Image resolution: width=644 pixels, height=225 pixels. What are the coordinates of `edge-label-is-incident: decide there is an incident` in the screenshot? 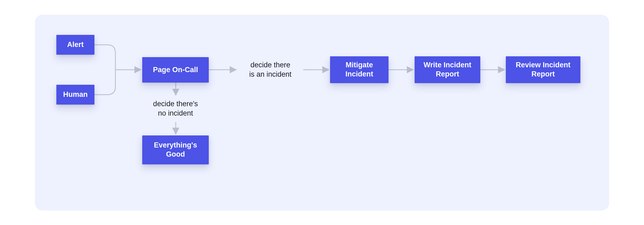 It's located at (270, 70).